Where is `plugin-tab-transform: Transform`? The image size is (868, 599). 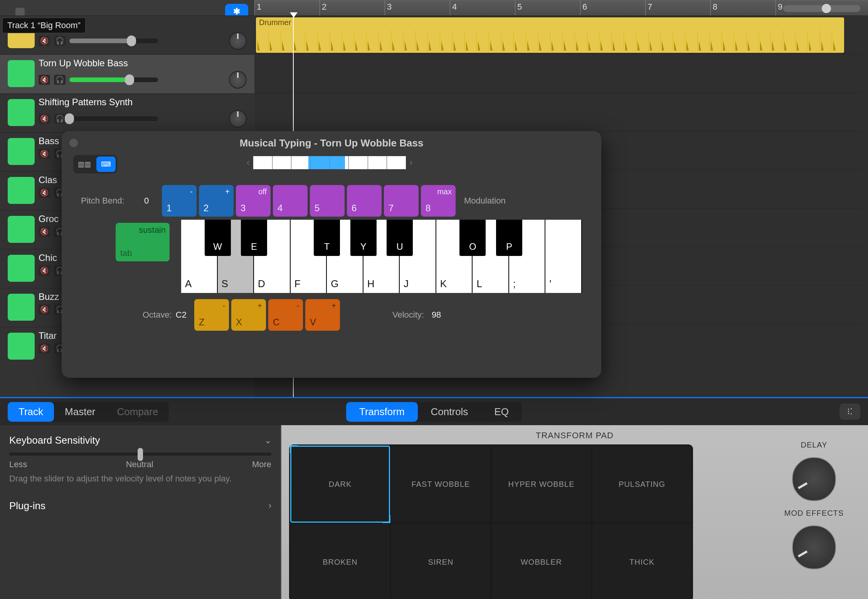 plugin-tab-transform: Transform is located at coordinates (382, 412).